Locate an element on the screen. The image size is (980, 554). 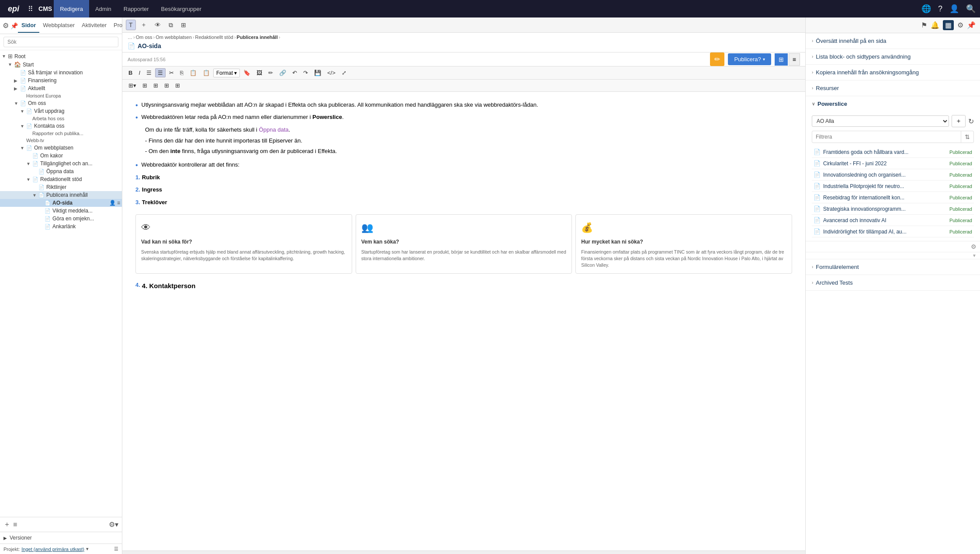
flag-icon-button: ⚑ is located at coordinates (924, 25).